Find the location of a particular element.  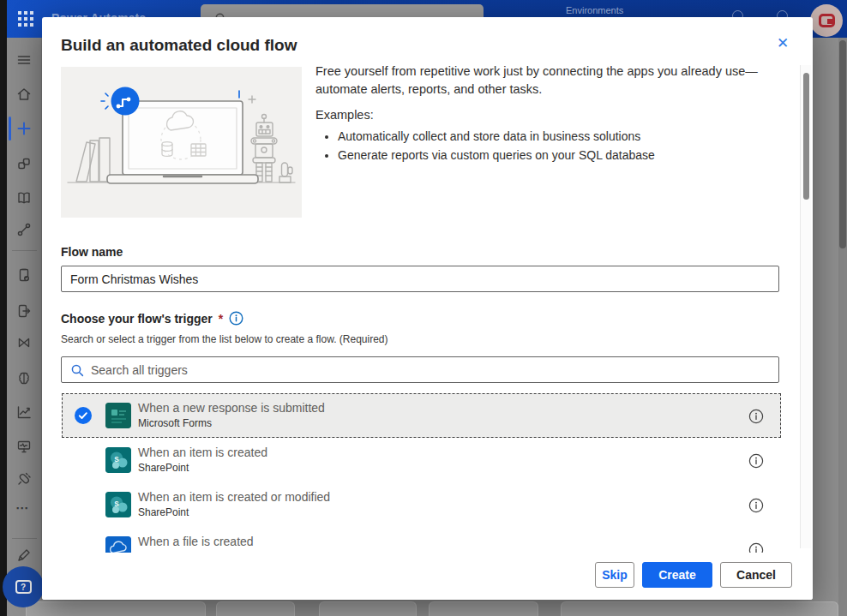

trigger-service: Microsoft Forms is located at coordinates (231, 423).